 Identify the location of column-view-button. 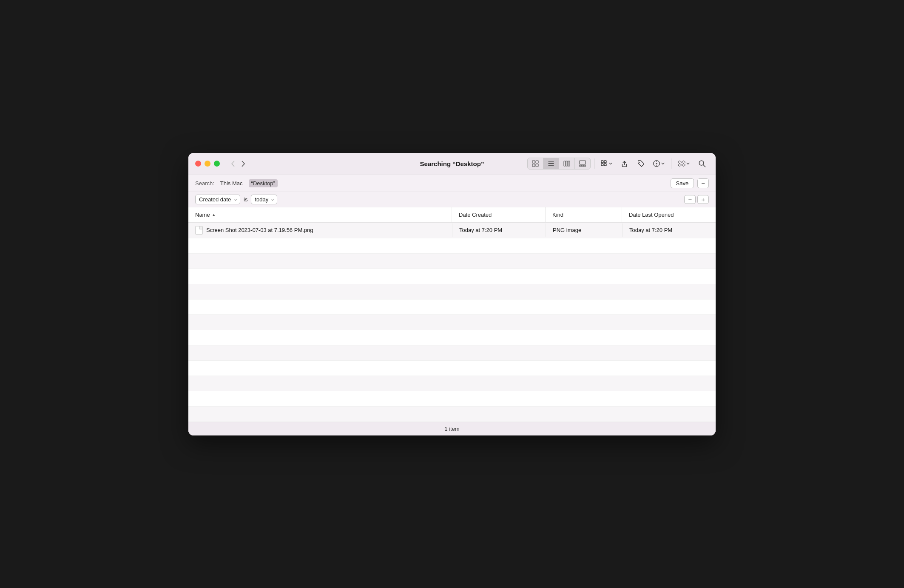
(567, 164).